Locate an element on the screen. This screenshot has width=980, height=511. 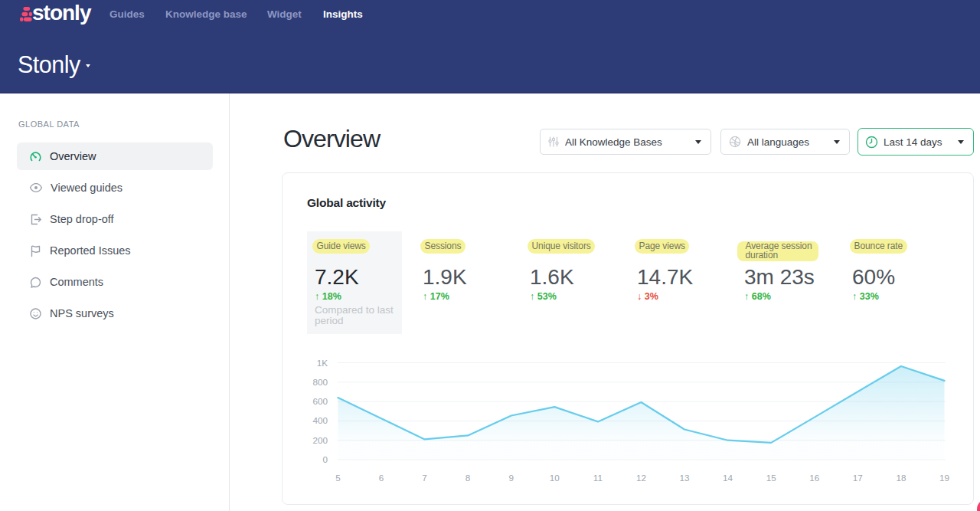
svg-text: 10 is located at coordinates (555, 478).